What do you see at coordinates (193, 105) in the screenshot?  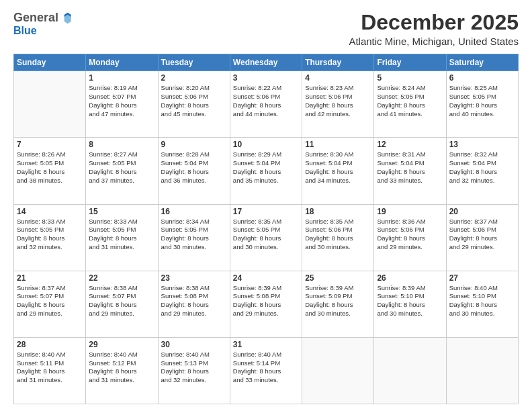 I see `calendar-cell: 2Sunrise: 8:20 AM Sunset: 5:06 PM Daylig…` at bounding box center [193, 105].